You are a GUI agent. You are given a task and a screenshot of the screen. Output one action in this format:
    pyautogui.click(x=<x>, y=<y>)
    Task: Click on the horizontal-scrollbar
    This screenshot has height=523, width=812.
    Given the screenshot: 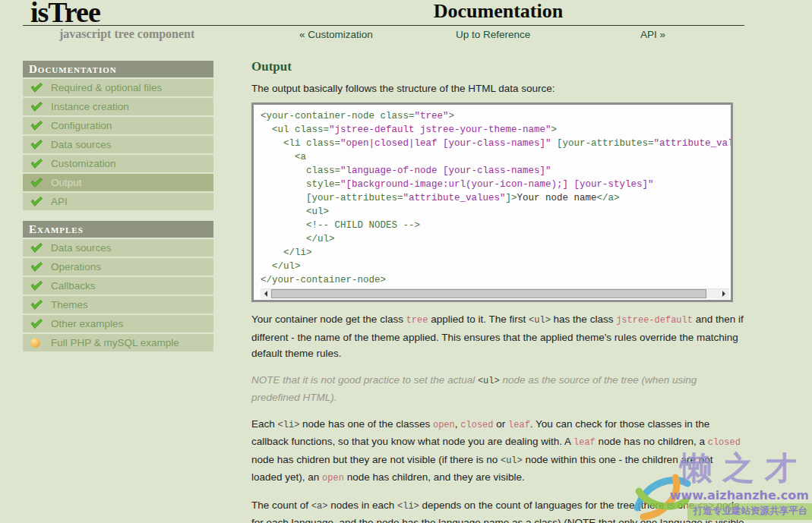 What is the action you would take?
    pyautogui.click(x=495, y=293)
    